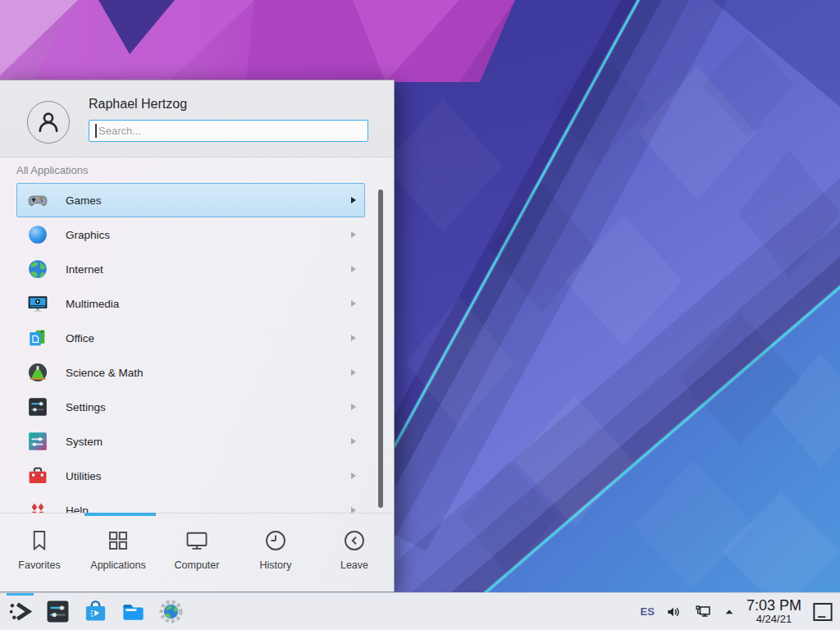 The width and height of the screenshot is (840, 630). Describe the element at coordinates (197, 555) in the screenshot. I see `launcher-tab-bar: Favorites Applications Computer History …` at that location.